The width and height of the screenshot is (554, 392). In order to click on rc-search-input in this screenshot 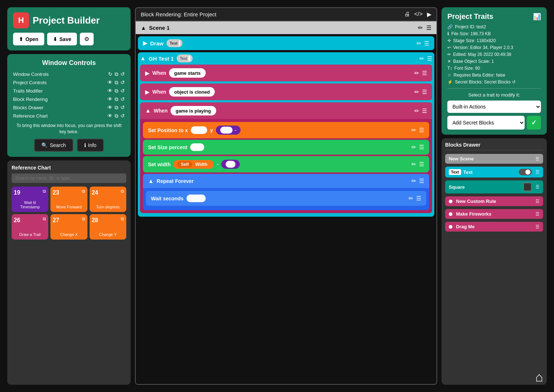, I will do `click(69, 178)`.